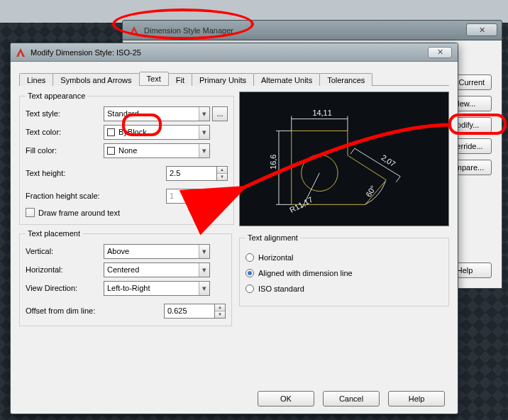 Image resolution: width=508 pixels, height=420 pixels. I want to click on svg-text: 16,6, so click(273, 162).